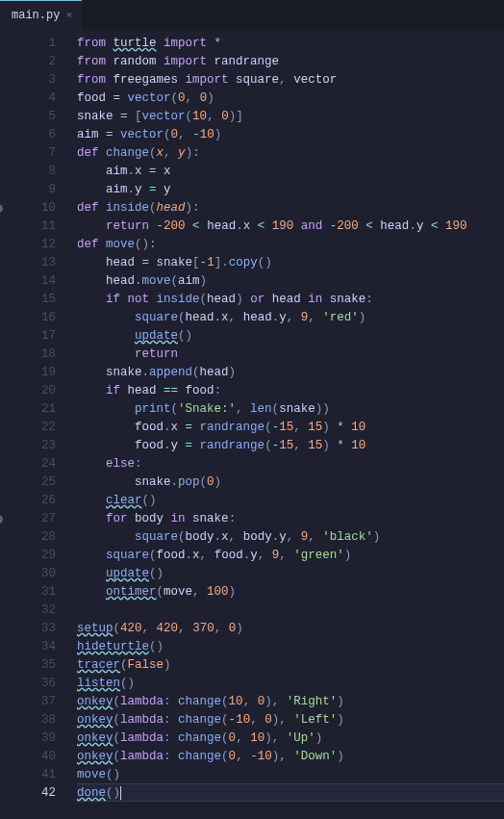 This screenshot has width=504, height=819. Describe the element at coordinates (28, 135) in the screenshot. I see `line-number: 6` at that location.